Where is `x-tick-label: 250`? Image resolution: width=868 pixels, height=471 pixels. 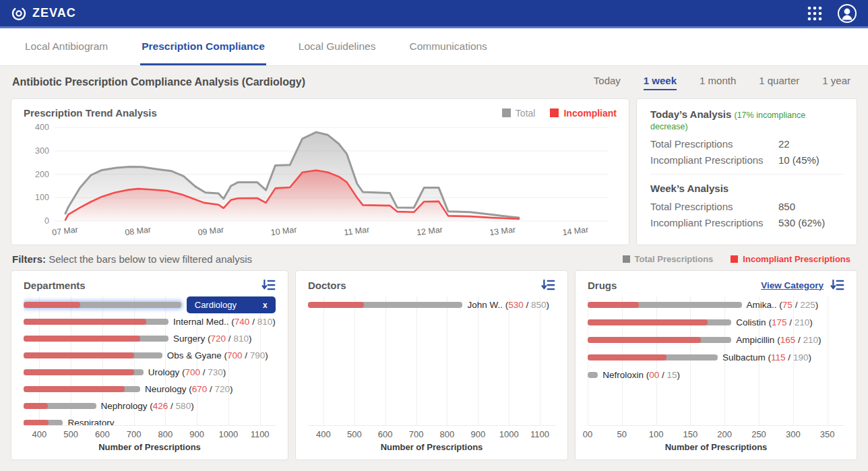
x-tick-label: 250 is located at coordinates (759, 434).